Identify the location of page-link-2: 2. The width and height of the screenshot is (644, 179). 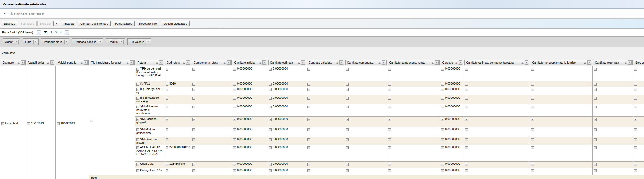
(51, 32).